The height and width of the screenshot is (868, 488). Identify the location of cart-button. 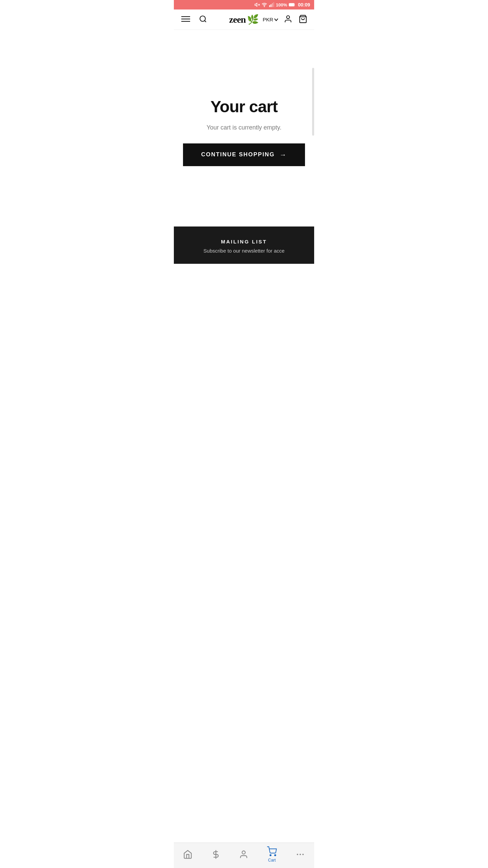
(303, 20).